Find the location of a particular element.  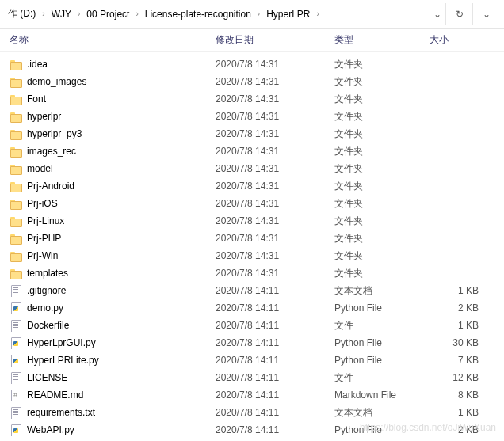

file-row: requirements.txt2020/7/8 14:11文本文档1 KB is located at coordinates (252, 412).